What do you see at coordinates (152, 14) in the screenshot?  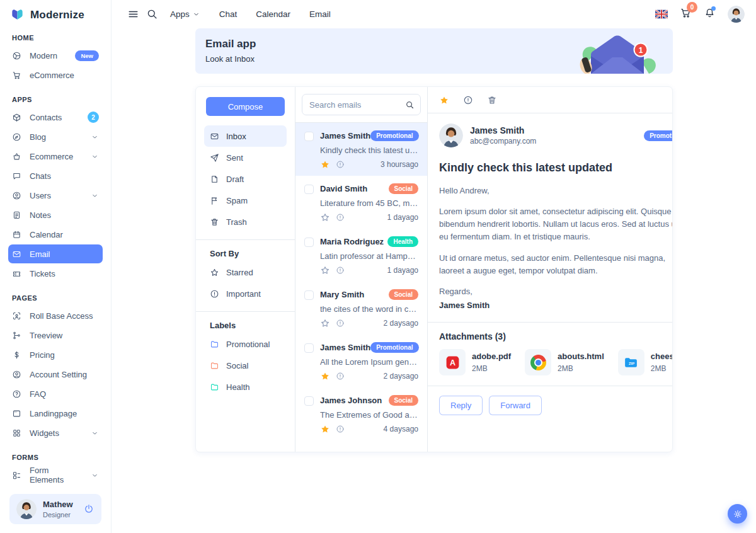 I see `search-button` at bounding box center [152, 14].